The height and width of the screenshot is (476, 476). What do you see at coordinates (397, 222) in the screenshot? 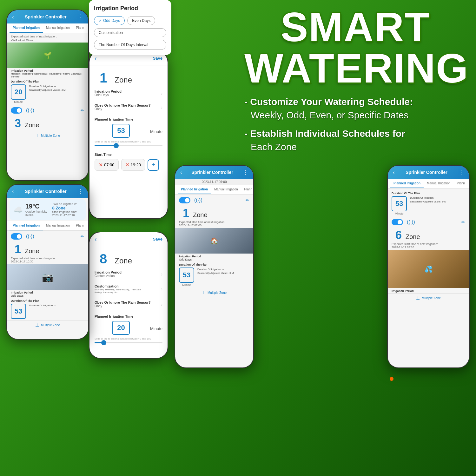
I see `phone6-toggle` at bounding box center [397, 222].